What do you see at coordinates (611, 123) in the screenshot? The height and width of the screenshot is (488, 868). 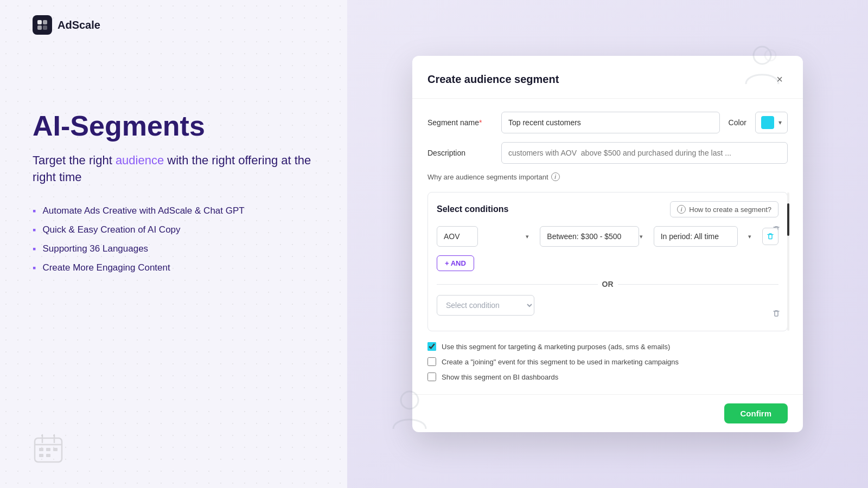 I see `segment-name-input` at bounding box center [611, 123].